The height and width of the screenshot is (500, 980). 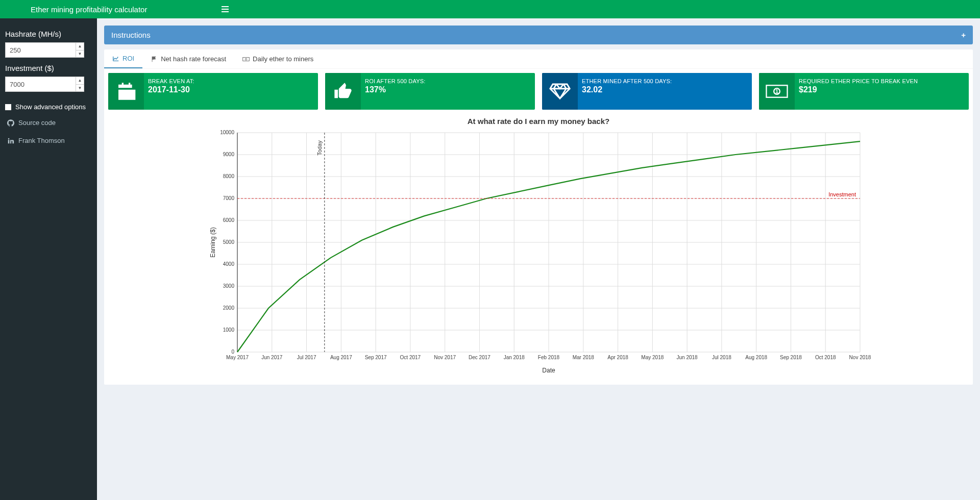 What do you see at coordinates (514, 357) in the screenshot?
I see `svg-text: Jan 2018` at bounding box center [514, 357].